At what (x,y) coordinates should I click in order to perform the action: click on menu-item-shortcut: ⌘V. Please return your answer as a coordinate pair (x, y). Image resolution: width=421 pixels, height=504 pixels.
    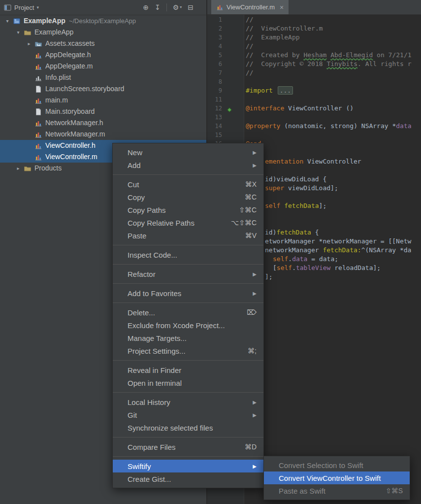
    Looking at the image, I should click on (251, 235).